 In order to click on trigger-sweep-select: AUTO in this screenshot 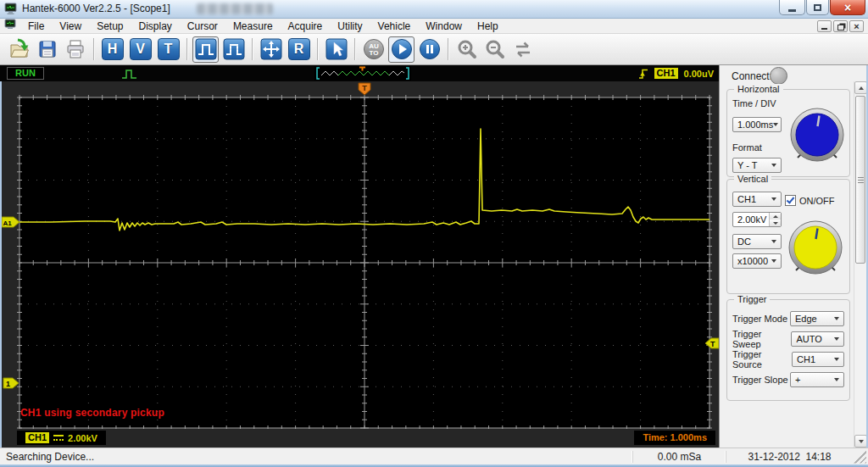, I will do `click(817, 339)`.